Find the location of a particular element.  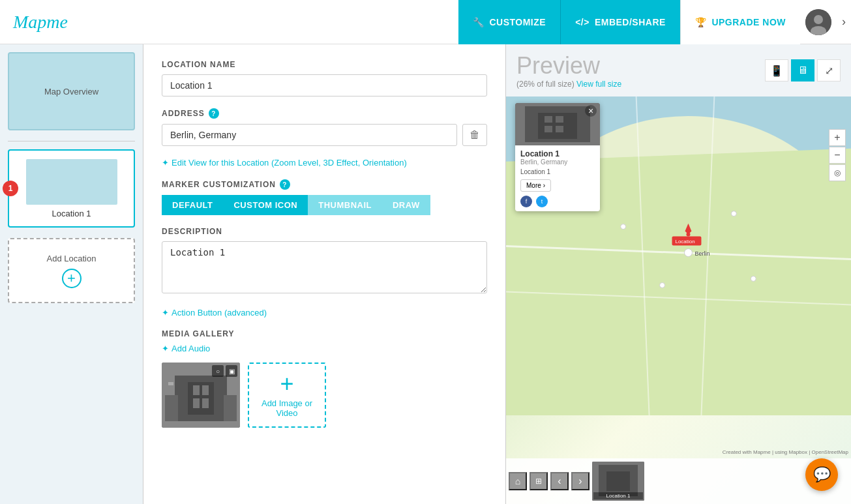

add-media-label: Add Image or Video is located at coordinates (287, 408).